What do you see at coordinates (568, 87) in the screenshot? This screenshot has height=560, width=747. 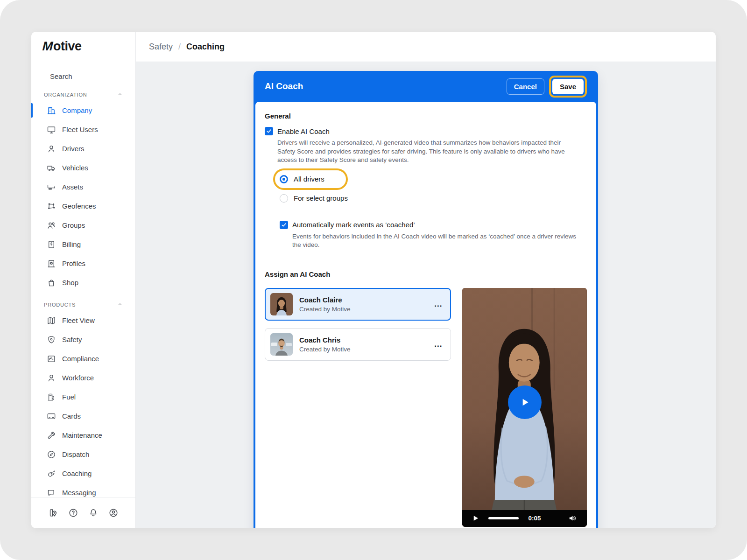 I see `save-button: Save` at bounding box center [568, 87].